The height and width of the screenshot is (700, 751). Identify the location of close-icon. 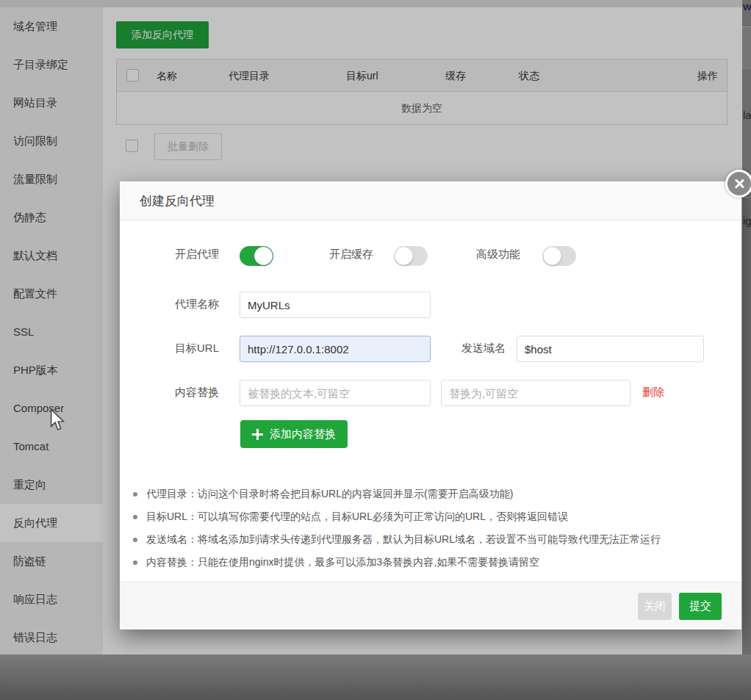
(739, 184).